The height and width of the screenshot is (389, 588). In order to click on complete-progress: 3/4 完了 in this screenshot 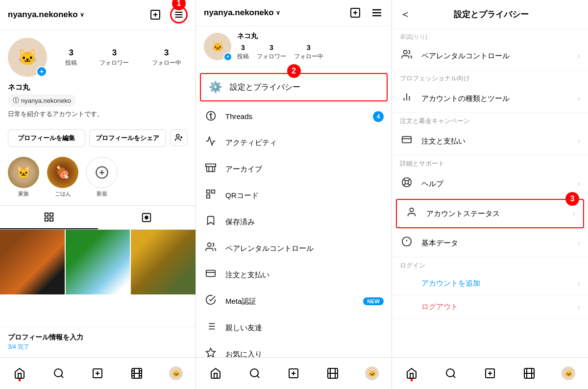, I will do `click(98, 347)`.